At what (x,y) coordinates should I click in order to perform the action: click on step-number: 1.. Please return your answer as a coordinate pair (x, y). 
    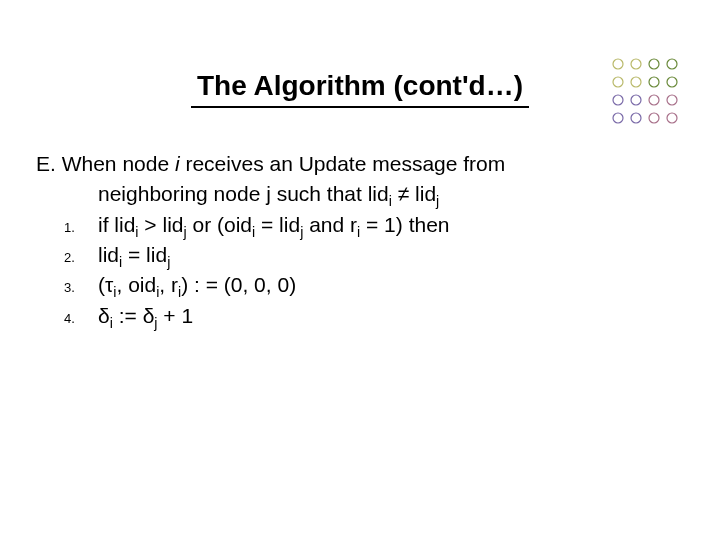
    Looking at the image, I should click on (81, 228).